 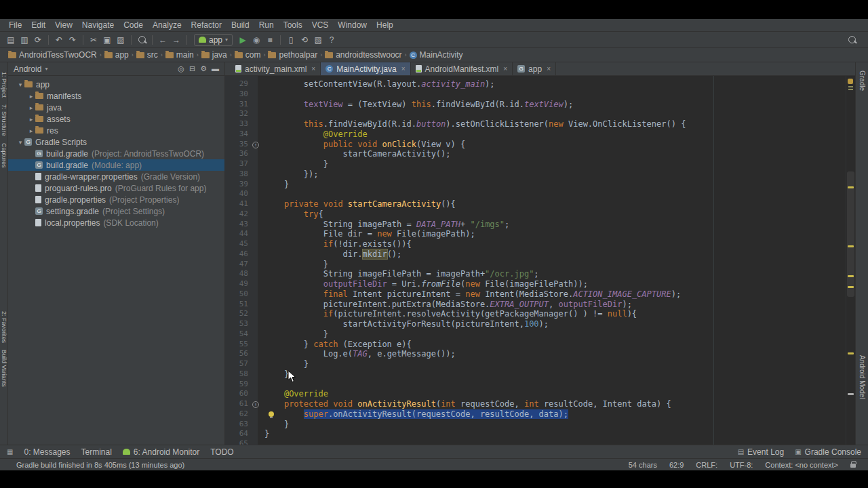 I want to click on menu-view: View, so click(x=64, y=25).